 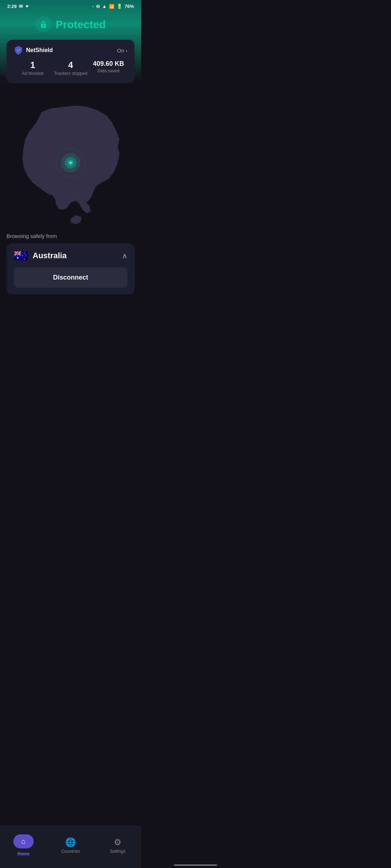 I want to click on chevron-up-icon: ∧, so click(x=125, y=256).